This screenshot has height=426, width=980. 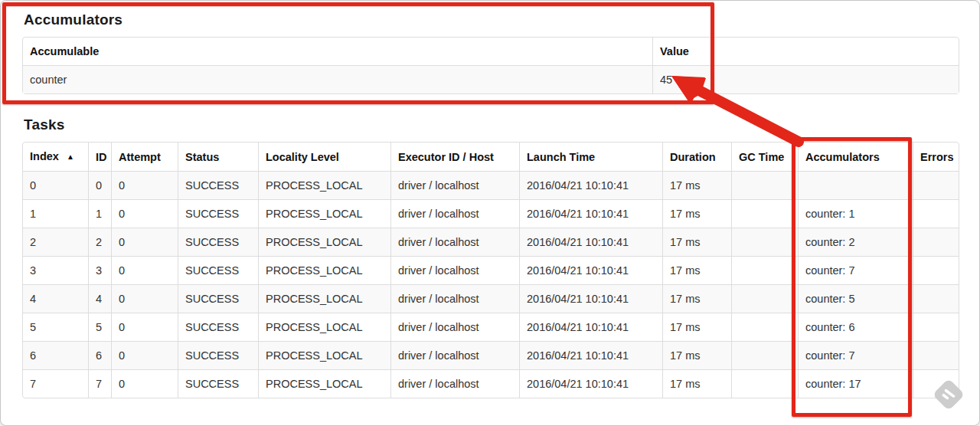 What do you see at coordinates (491, 356) in the screenshot?
I see `table-row: 660SUCCESSPROCESS_LOCALdriver / localhos…` at bounding box center [491, 356].